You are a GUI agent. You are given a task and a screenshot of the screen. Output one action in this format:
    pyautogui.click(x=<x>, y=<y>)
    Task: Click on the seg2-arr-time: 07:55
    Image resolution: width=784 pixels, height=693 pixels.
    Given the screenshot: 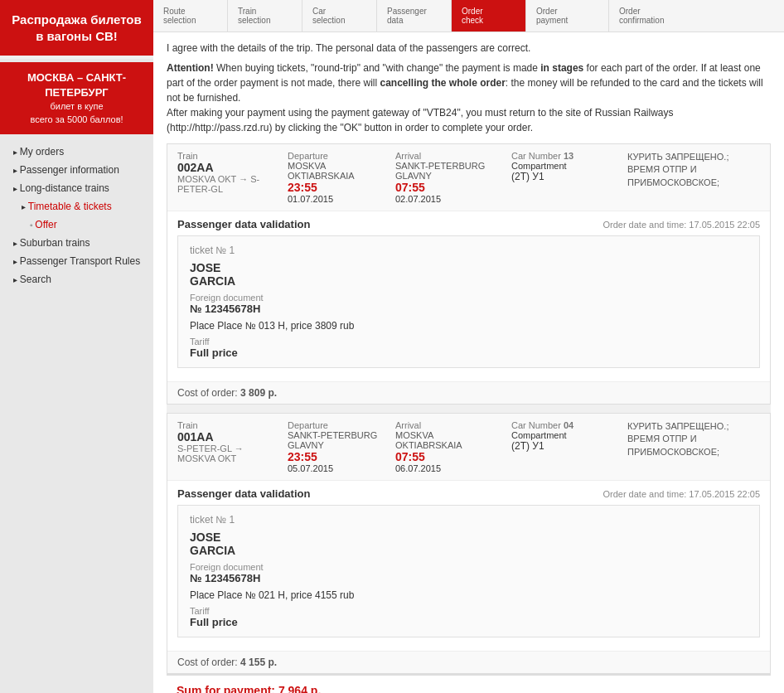 What is the action you would take?
    pyautogui.click(x=445, y=457)
    